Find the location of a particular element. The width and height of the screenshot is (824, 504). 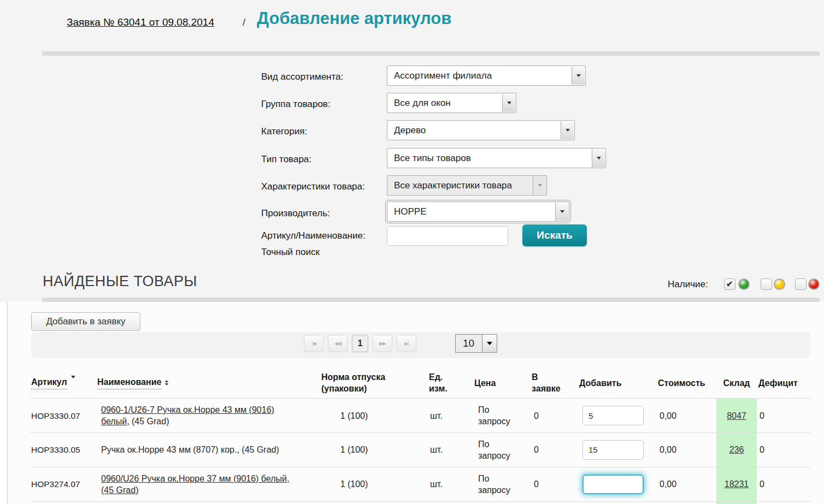

product-type-value: Все типы товаров is located at coordinates (433, 158).